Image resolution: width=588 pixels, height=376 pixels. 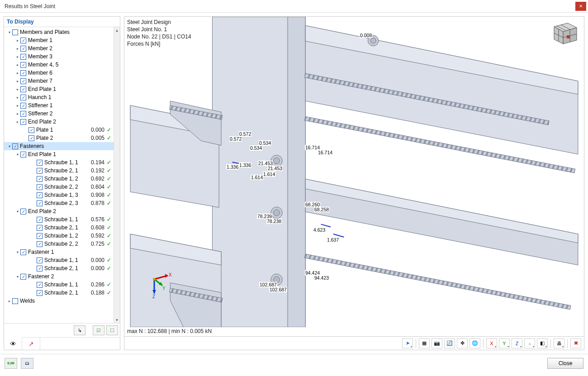 I want to click on tree-item: ▸✓Stiffener 1, so click(x=59, y=105).